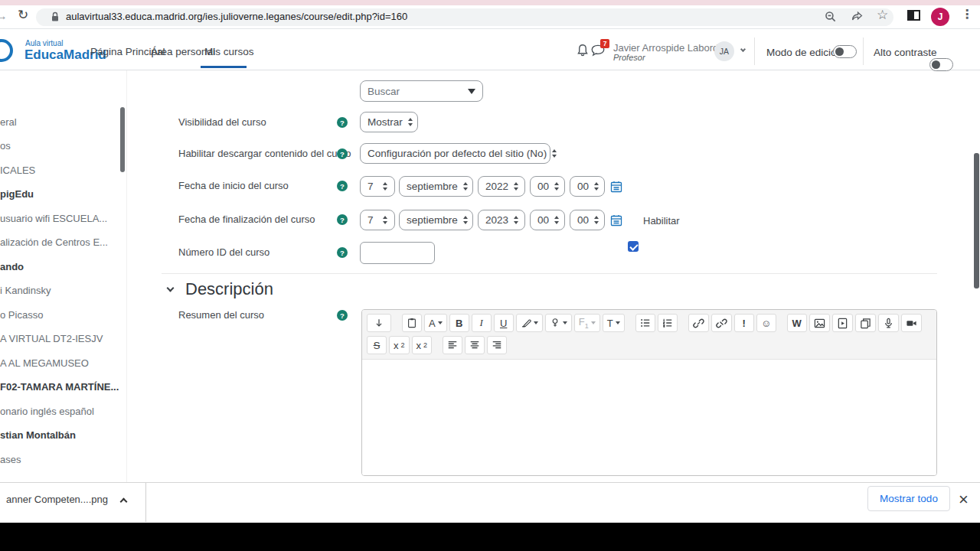  What do you see at coordinates (583, 52) in the screenshot?
I see `notifications-bell-icon` at bounding box center [583, 52].